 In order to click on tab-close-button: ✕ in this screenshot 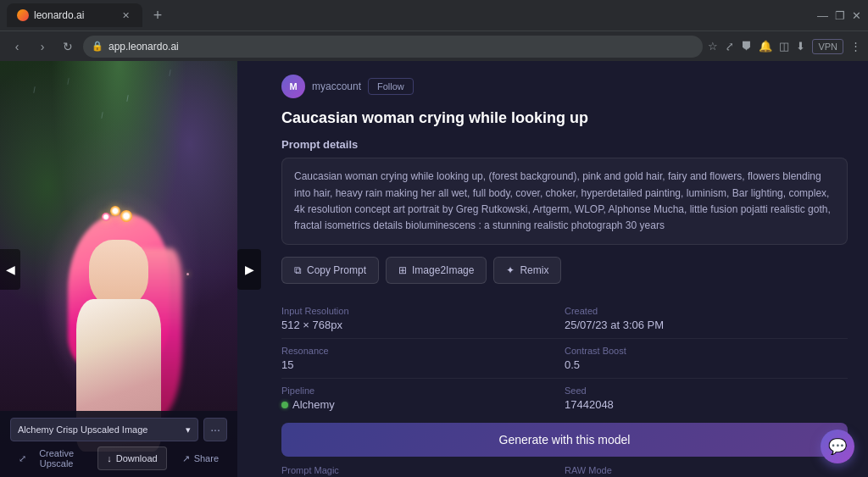, I will do `click(125, 15)`.